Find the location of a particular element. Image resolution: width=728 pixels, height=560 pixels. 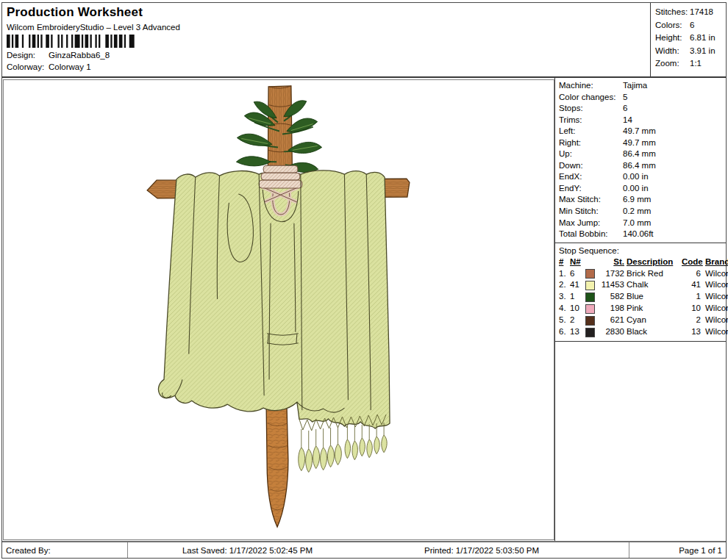

thread-code: 10 is located at coordinates (693, 309).